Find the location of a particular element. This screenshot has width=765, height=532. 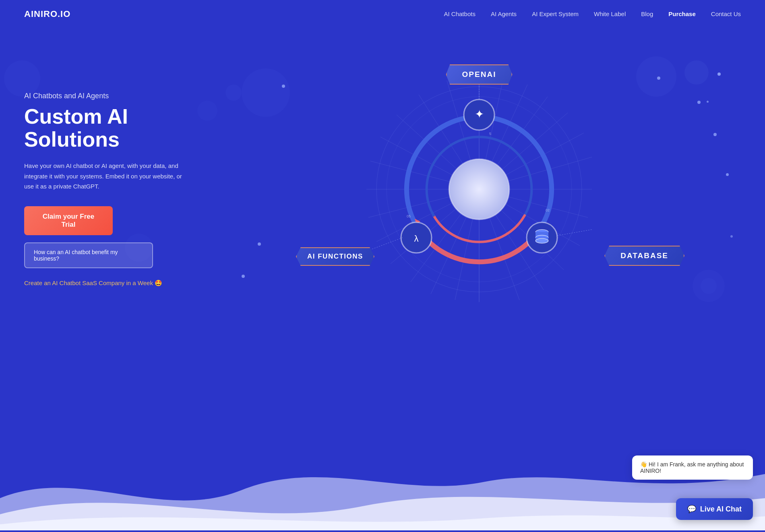

chatbot-benefit-button: How can an AI chatbot benefit my busines… is located at coordinates (89, 255).